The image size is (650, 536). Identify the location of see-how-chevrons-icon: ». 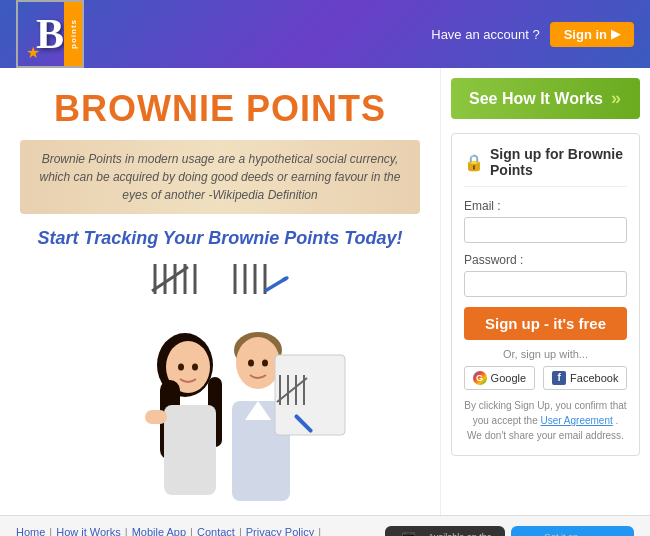
(616, 98).